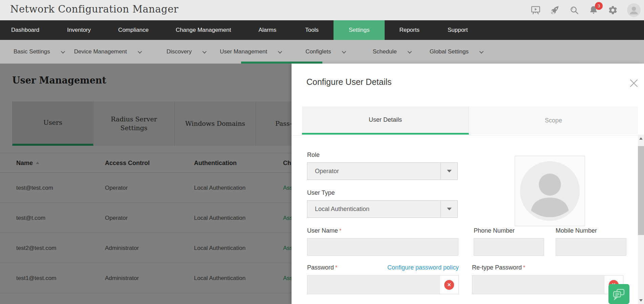 The height and width of the screenshot is (304, 644). I want to click on user-type-label: User Type, so click(321, 193).